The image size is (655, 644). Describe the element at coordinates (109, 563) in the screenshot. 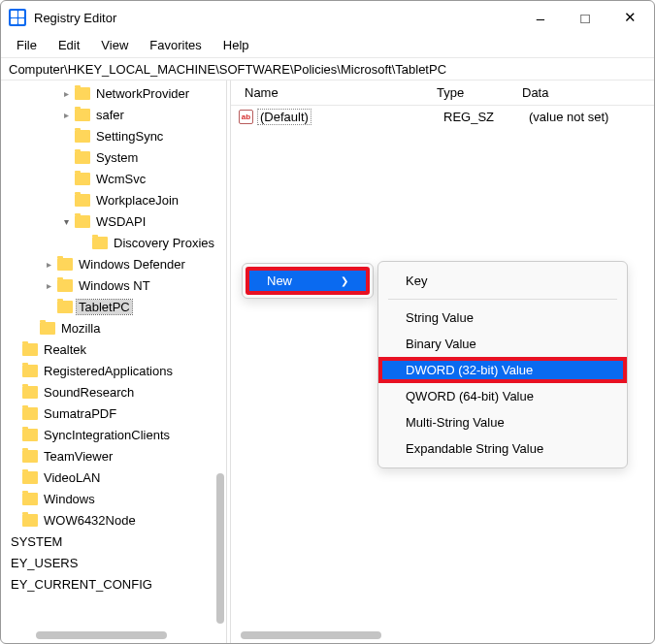

I see `tree-node: EY_USERS` at that location.